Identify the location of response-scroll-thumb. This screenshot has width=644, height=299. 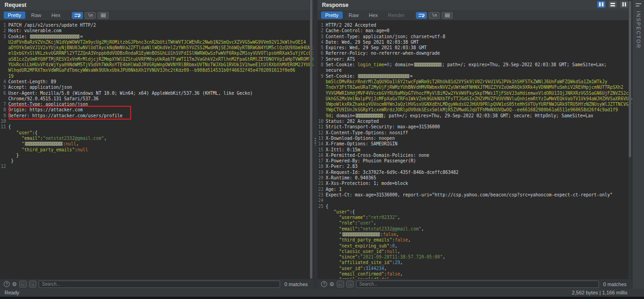
(630, 79).